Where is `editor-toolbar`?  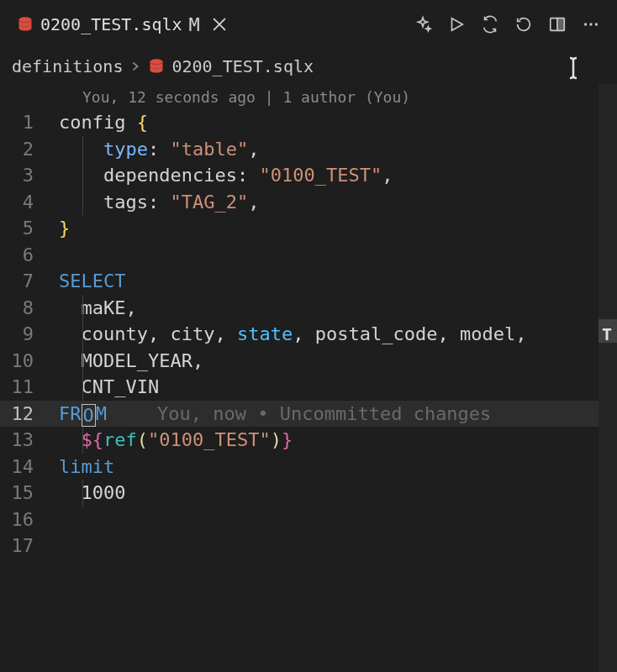 editor-toolbar is located at coordinates (512, 24).